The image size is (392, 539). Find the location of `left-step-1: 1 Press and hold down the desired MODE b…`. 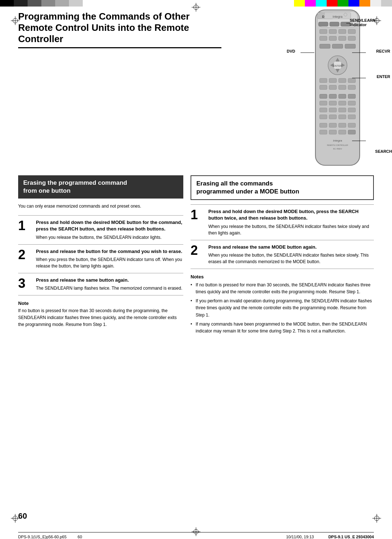

left-step-1: 1 Press and hold down the desired MODE b… is located at coordinates (101, 229).